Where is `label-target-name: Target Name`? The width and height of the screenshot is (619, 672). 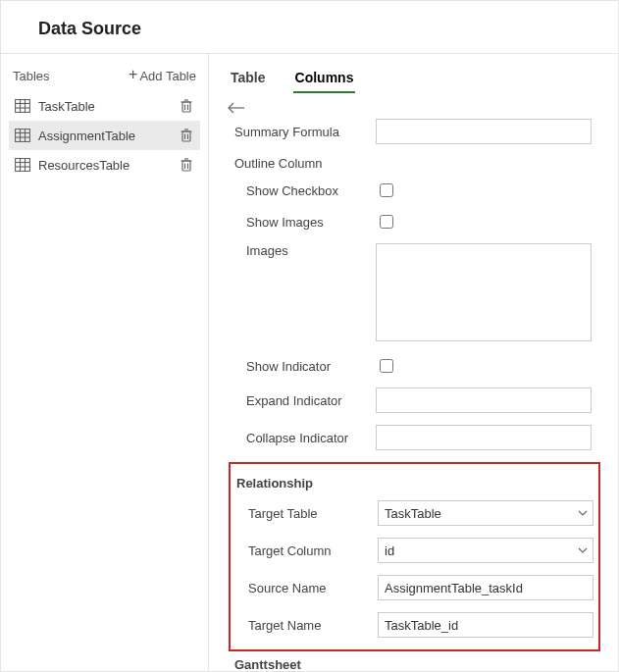
label-target-name: Target Name is located at coordinates (304, 626).